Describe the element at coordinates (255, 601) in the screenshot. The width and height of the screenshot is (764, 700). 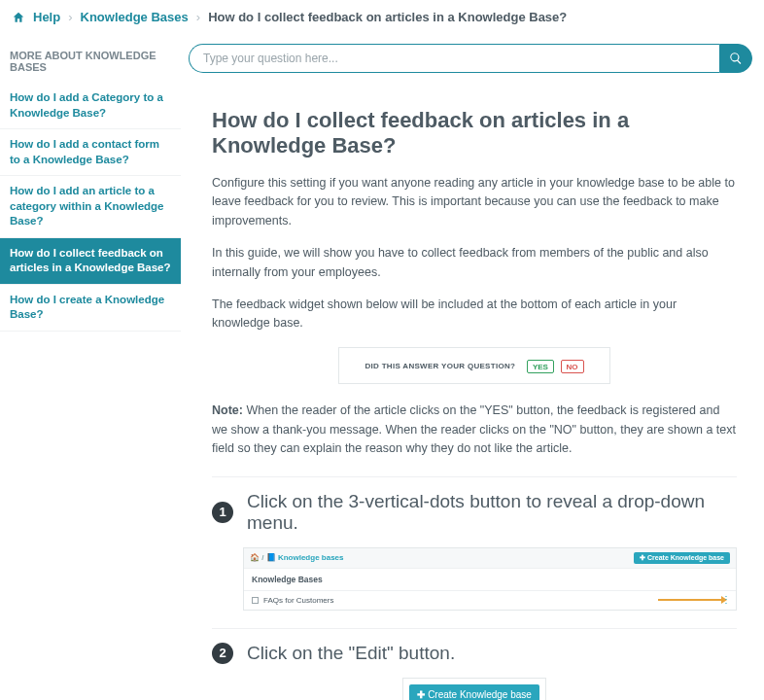
I see `checkbox-icon` at that location.